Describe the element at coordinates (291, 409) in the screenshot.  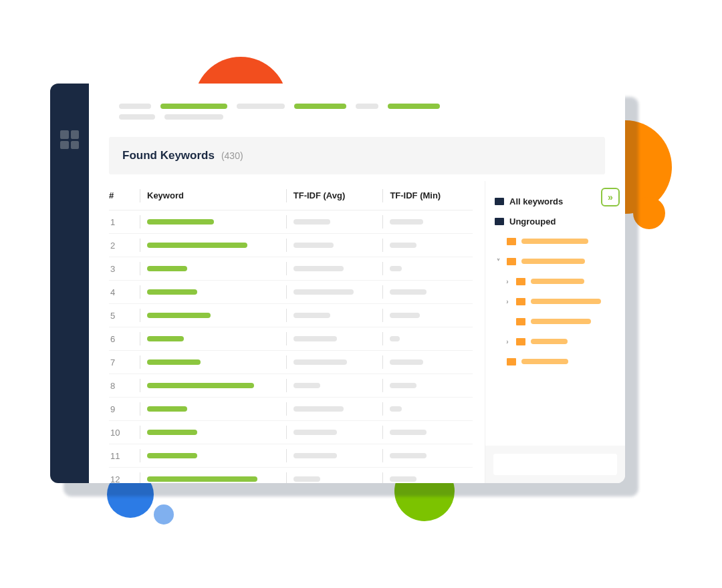
I see `table-row: 9` at that location.